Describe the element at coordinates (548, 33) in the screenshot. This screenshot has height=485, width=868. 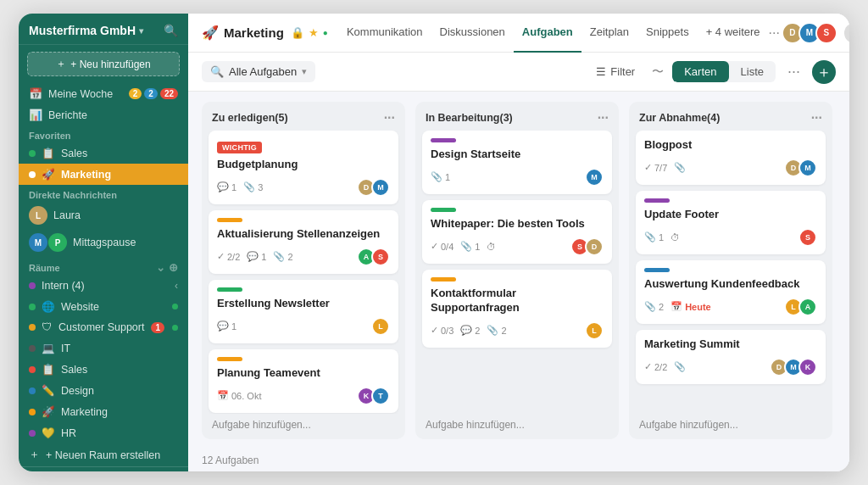
I see `tab-aufgaben: Aufgaben` at that location.